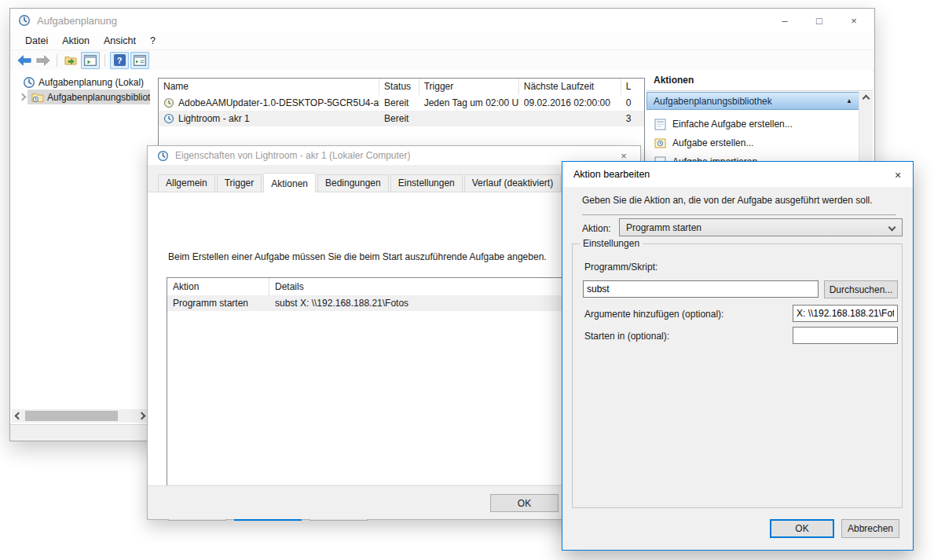 This screenshot has height=560, width=934. I want to click on column-header-trigger: Trigger, so click(470, 86).